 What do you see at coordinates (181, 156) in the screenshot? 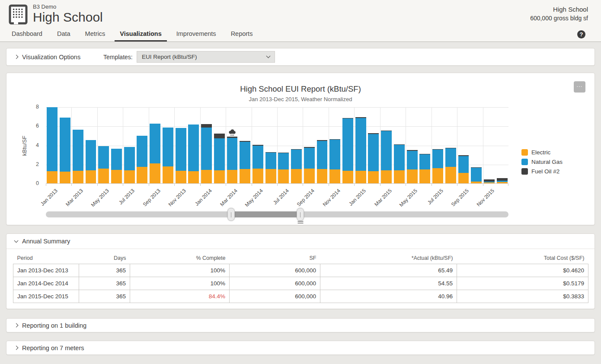
I see `bar-nov-2013` at bounding box center [181, 156].